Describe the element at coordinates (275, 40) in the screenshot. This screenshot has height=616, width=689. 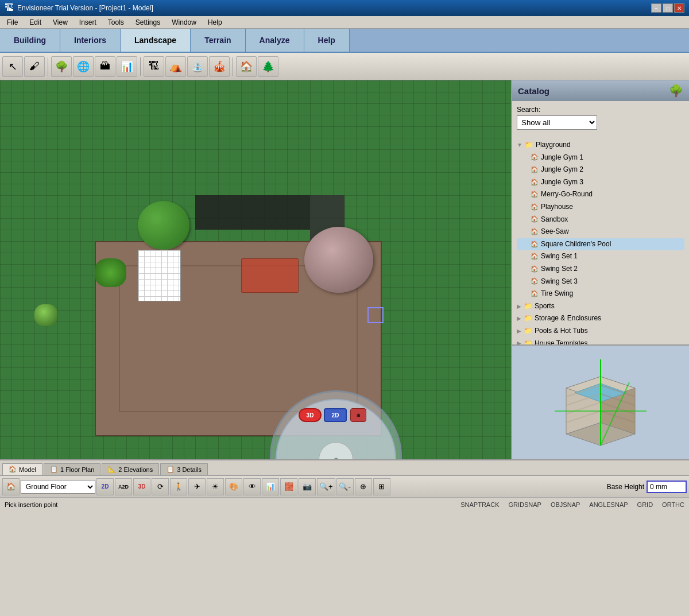
I see `tab-analyze: Analyze` at that location.